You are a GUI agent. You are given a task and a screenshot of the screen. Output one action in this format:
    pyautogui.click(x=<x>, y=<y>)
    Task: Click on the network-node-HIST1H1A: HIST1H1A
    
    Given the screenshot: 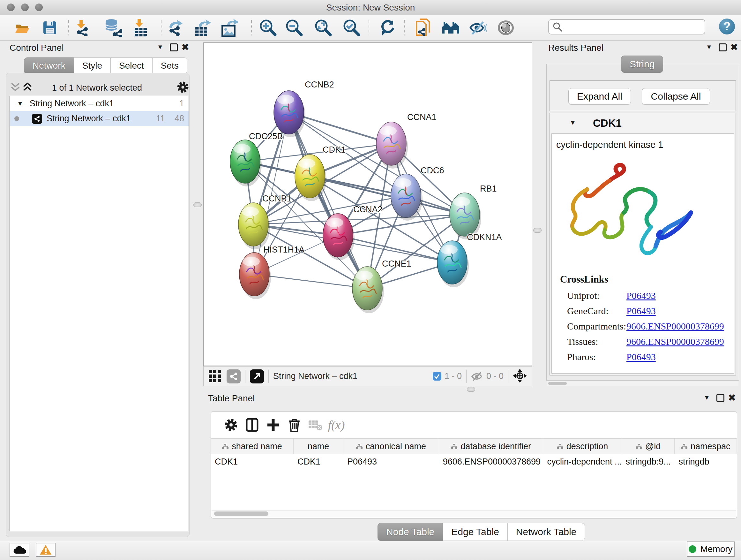 What is the action you would take?
    pyautogui.click(x=272, y=272)
    